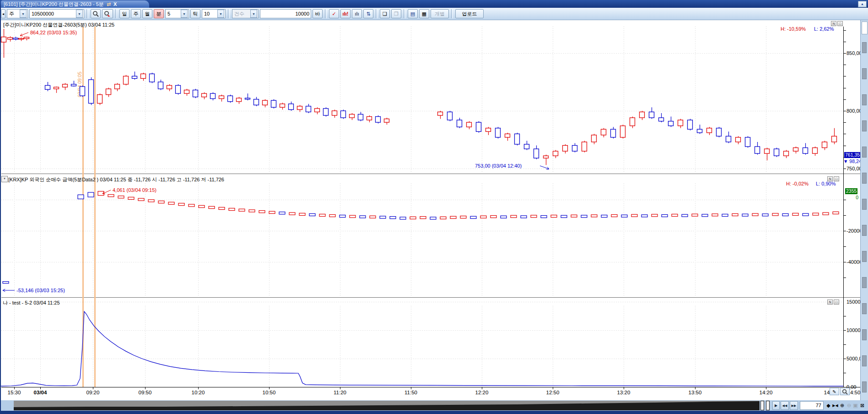 The image size is (868, 414). Describe the element at coordinates (840, 24) in the screenshot. I see `panel1-maximize-button: □` at that location.